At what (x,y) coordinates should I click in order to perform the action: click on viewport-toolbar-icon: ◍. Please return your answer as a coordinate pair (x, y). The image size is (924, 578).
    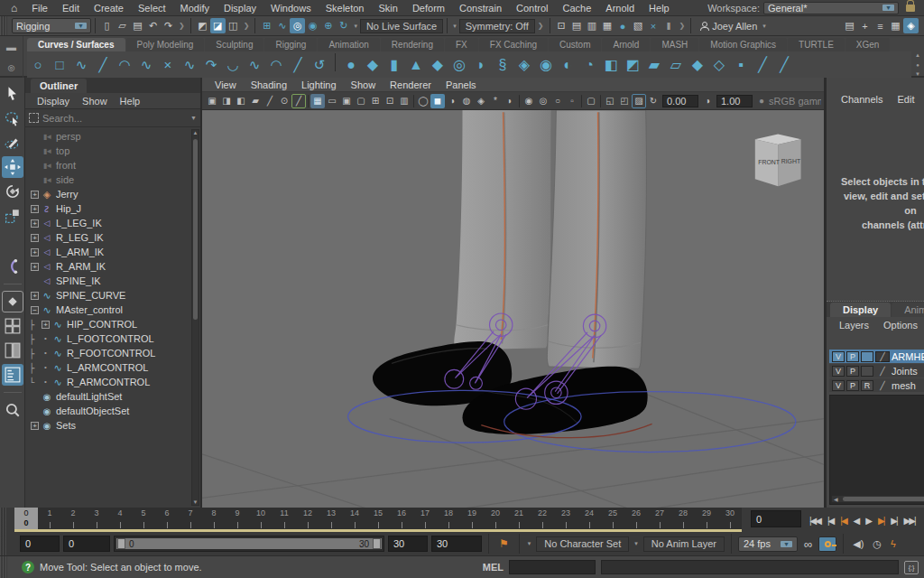
    Looking at the image, I should click on (467, 101).